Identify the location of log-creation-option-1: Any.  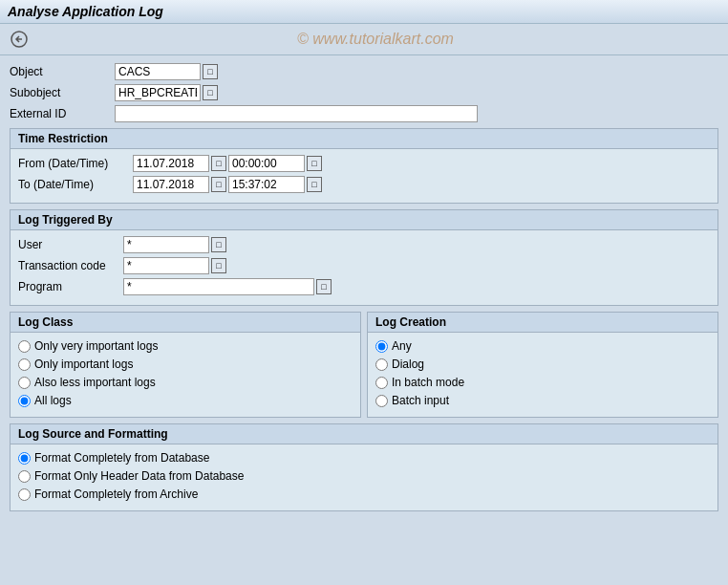
(543, 346).